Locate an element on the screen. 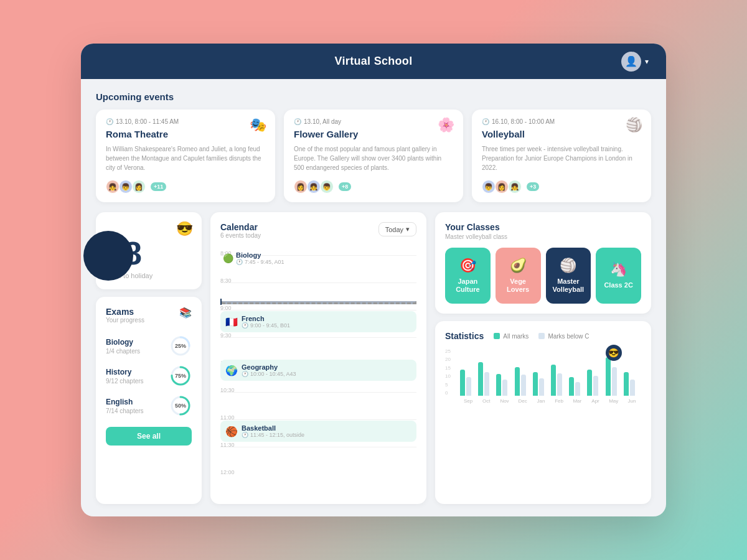 Image resolution: width=747 pixels, height=560 pixels. stats-title: Statistics is located at coordinates (464, 336).